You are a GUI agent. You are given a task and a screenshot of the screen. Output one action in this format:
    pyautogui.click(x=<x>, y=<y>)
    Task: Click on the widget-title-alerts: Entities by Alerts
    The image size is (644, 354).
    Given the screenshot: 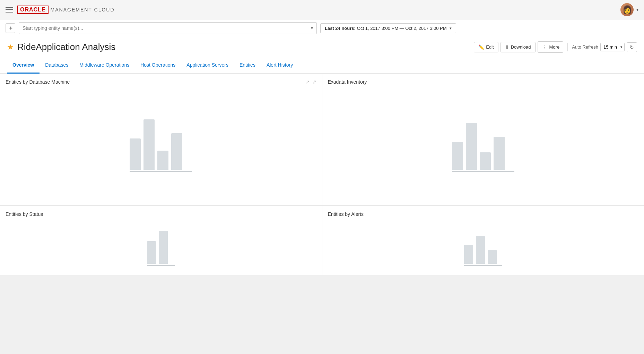 What is the action you would take?
    pyautogui.click(x=483, y=214)
    